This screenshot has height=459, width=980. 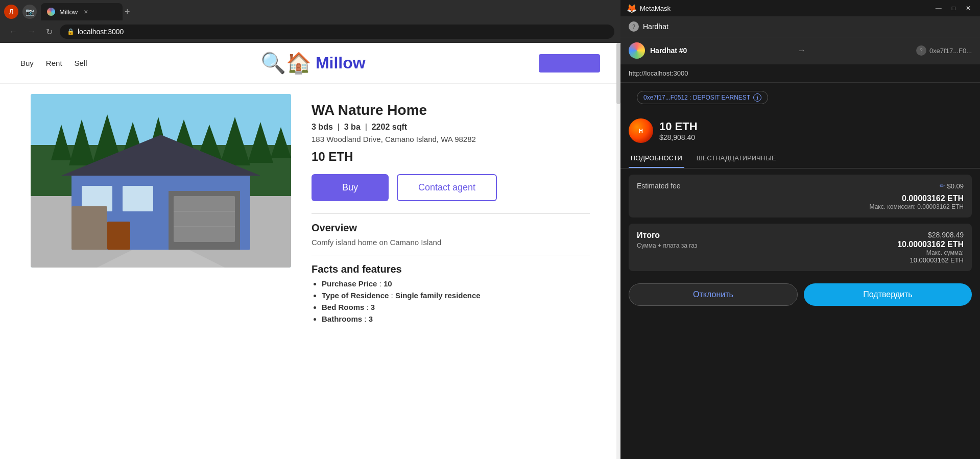 I want to click on nav-buy: Buy, so click(x=27, y=63).